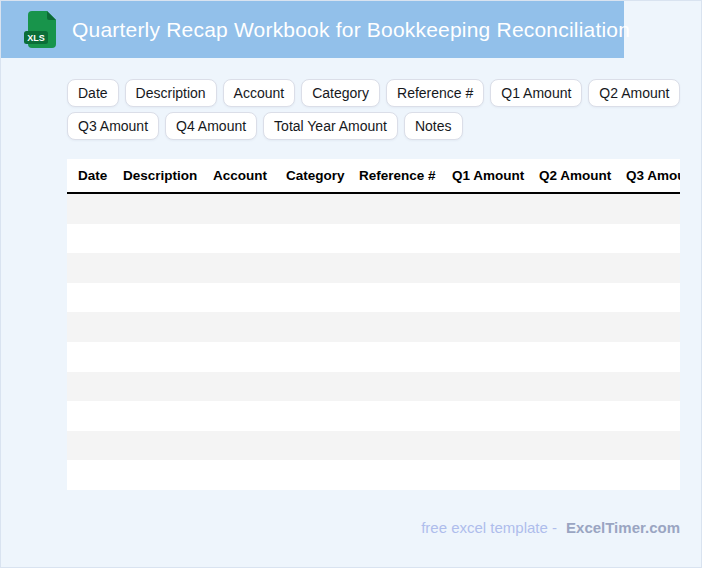  What do you see at coordinates (260, 93) in the screenshot?
I see `column-chip-account: Account` at bounding box center [260, 93].